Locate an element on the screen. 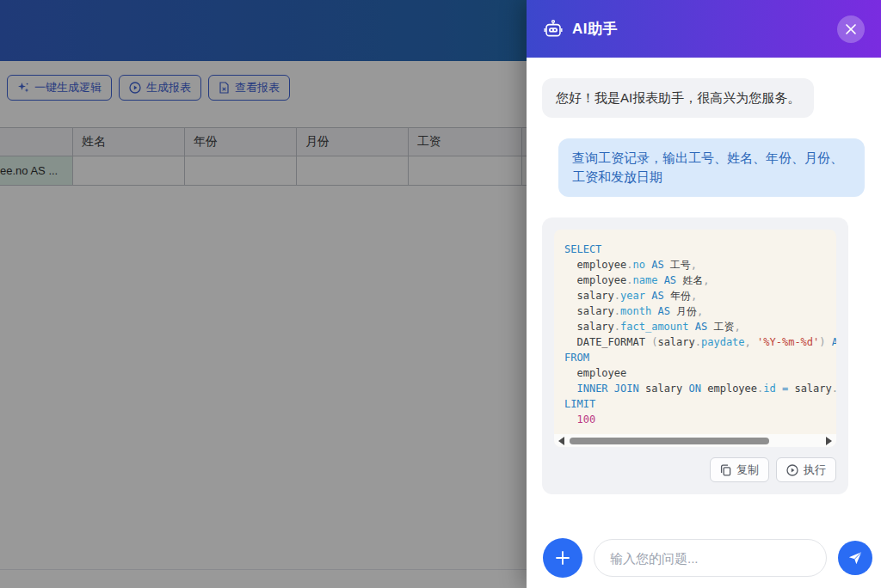 Image resolution: width=881 pixels, height=588 pixels. robot-icon is located at coordinates (553, 29).